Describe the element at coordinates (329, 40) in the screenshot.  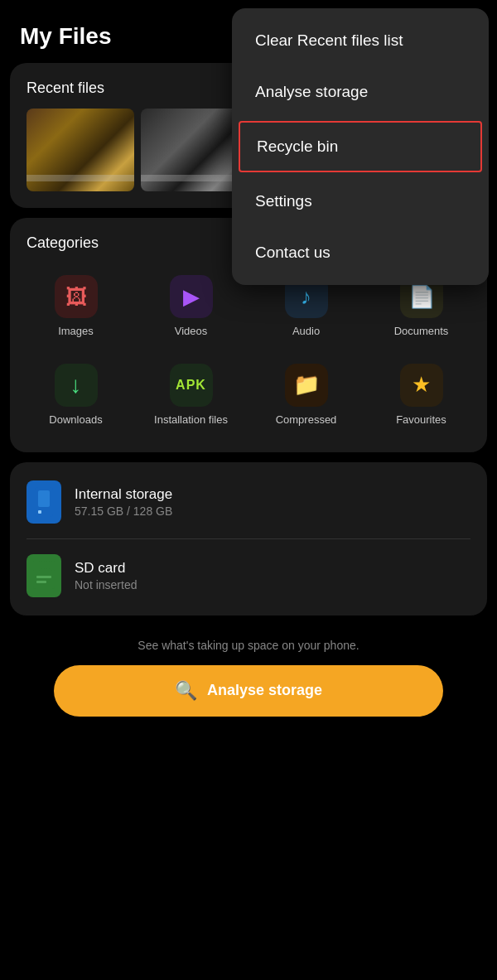
I see `menu-item-clear-recent-label: Clear Recent files list` at that location.